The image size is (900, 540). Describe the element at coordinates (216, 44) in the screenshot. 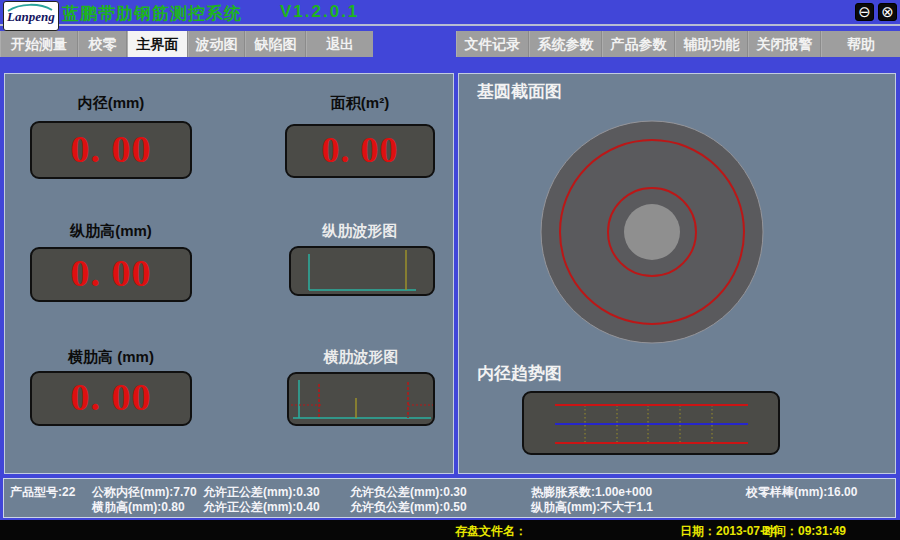

I see `menu-fluctuation-chart: 波动图` at that location.